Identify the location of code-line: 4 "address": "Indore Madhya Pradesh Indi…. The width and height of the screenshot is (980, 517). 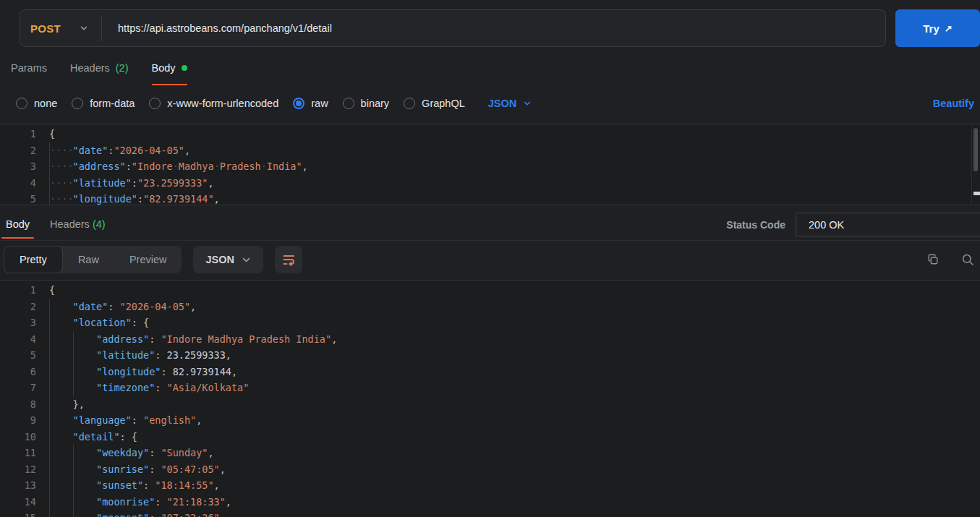
(490, 340).